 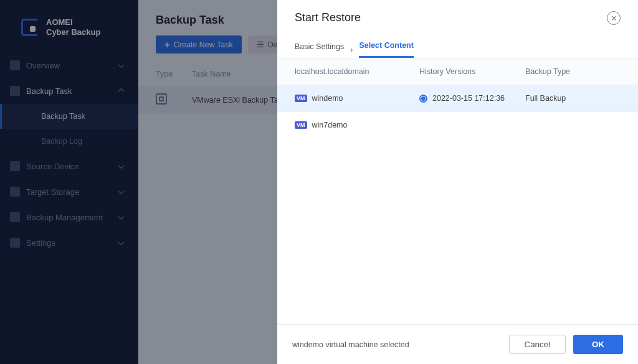 What do you see at coordinates (328, 98) in the screenshot?
I see `vm-name: windemo` at bounding box center [328, 98].